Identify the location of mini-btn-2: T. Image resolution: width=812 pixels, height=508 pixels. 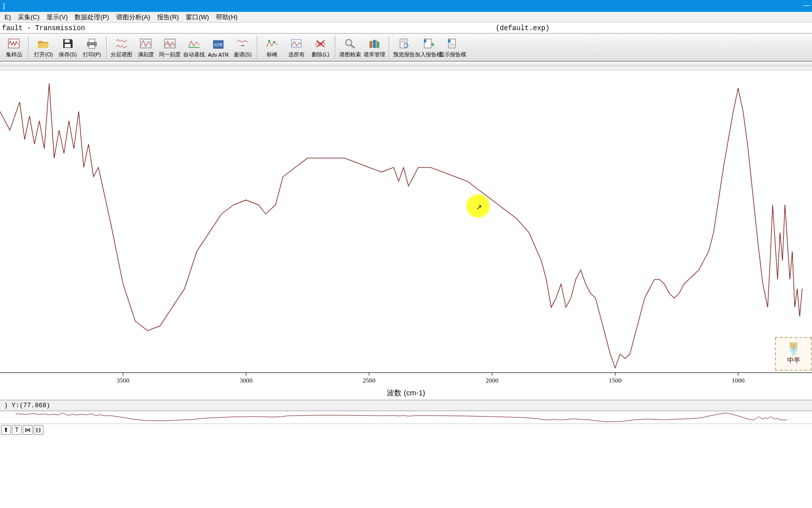
(17, 430).